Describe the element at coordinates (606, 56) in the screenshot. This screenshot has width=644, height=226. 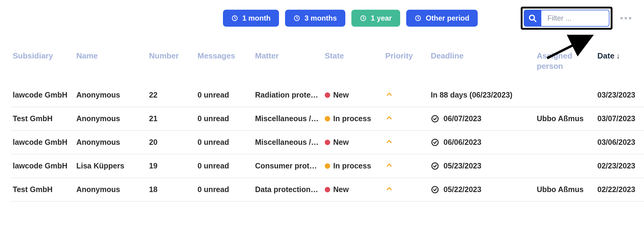
I see `col-header-date-label: Date` at that location.